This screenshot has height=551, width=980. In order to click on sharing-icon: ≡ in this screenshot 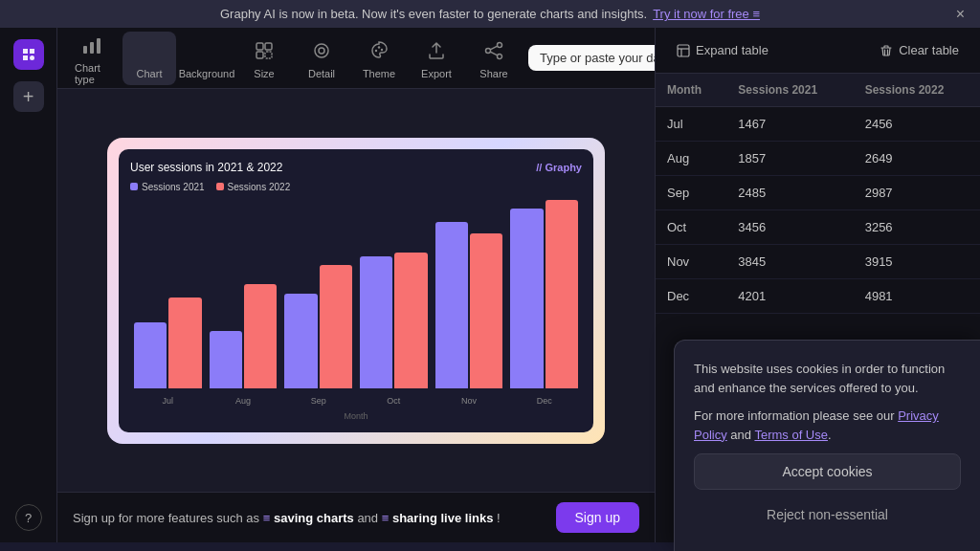, I will do `click(387, 518)`.